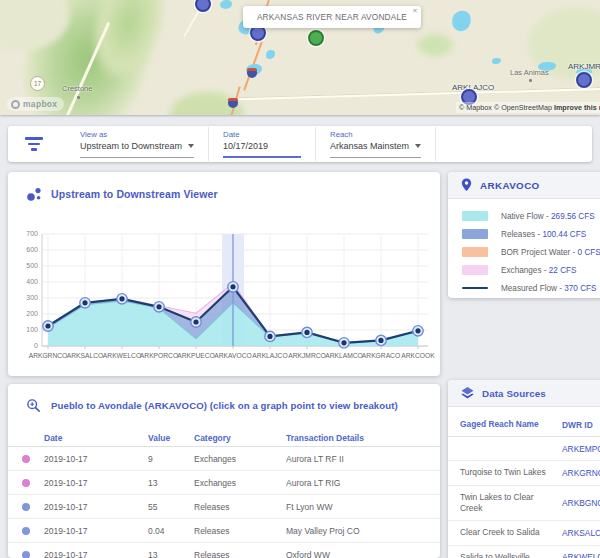 The width and height of the screenshot is (600, 558). I want to click on legend-item-bor-project-water: BOR Project Water - 0 CFS, so click(531, 252).